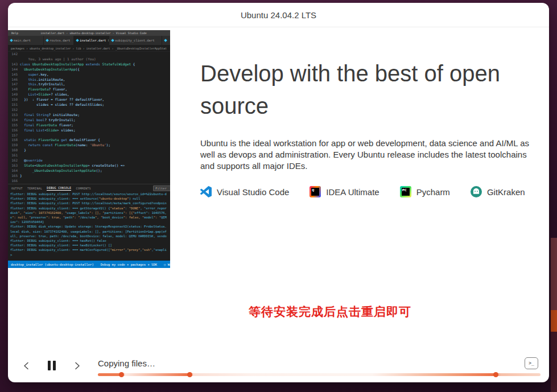 The width and height of the screenshot is (557, 392). I want to click on code-line: 142, so click(89, 55).